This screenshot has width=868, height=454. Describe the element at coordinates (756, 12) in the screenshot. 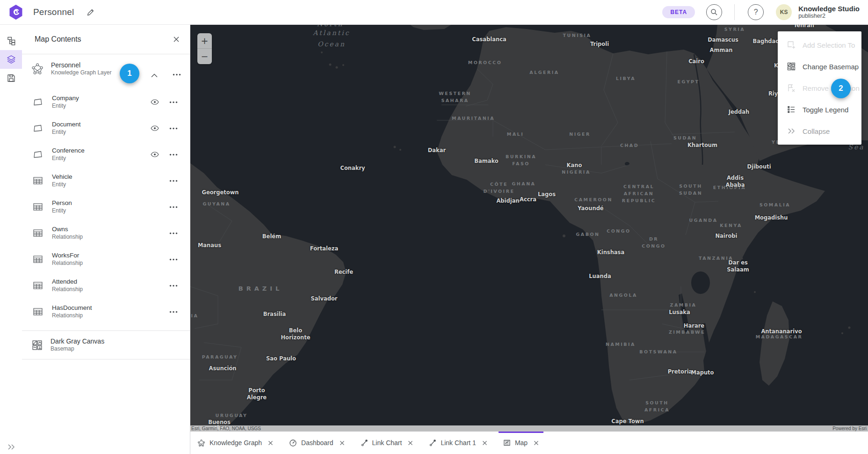

I see `help-icon: ?` at that location.